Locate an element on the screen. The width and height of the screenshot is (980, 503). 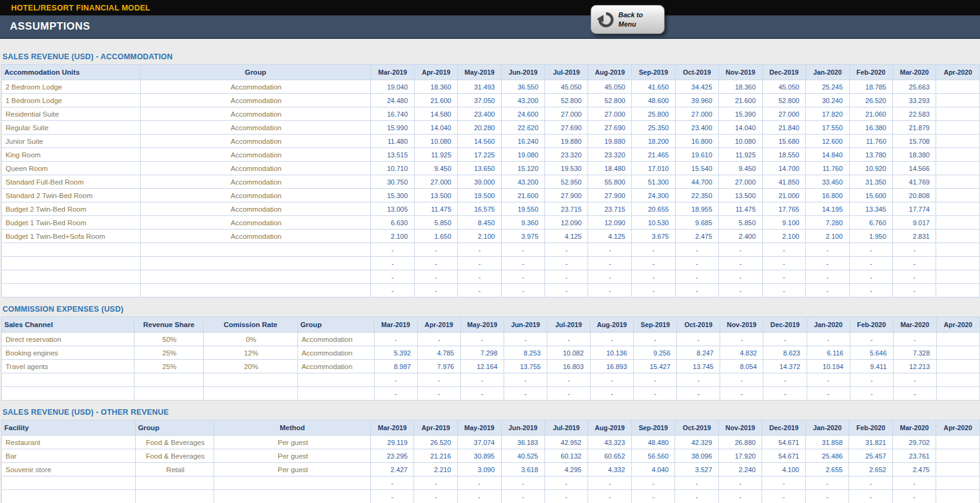
value-cell: 23.320 is located at coordinates (610, 155).